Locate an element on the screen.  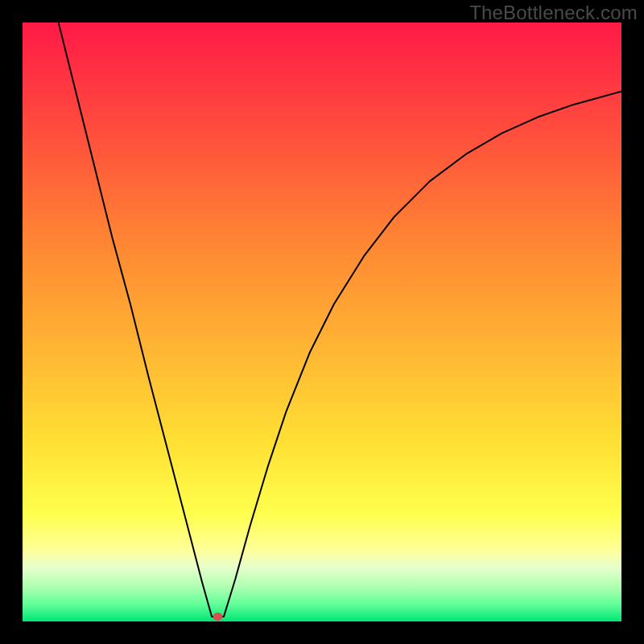
watermark-label: TheBottleneck.com is located at coordinates (554, 13).